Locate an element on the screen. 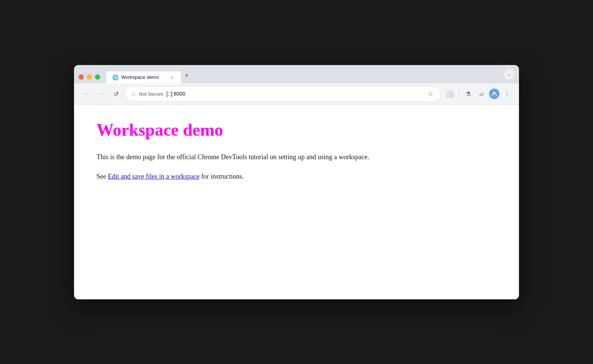  profile-avatar is located at coordinates (494, 94).